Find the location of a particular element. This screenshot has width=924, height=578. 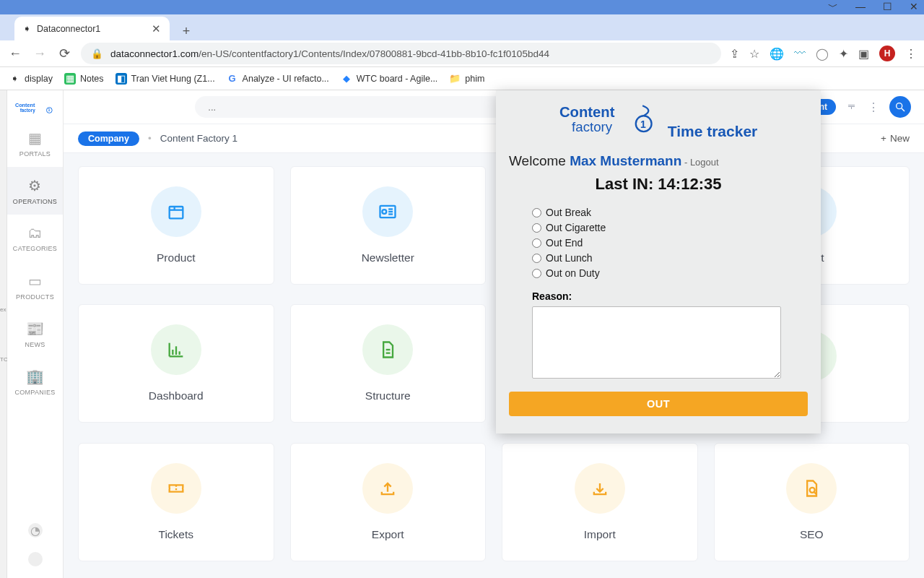

bookmark-star-icon: ☆ is located at coordinates (754, 53).